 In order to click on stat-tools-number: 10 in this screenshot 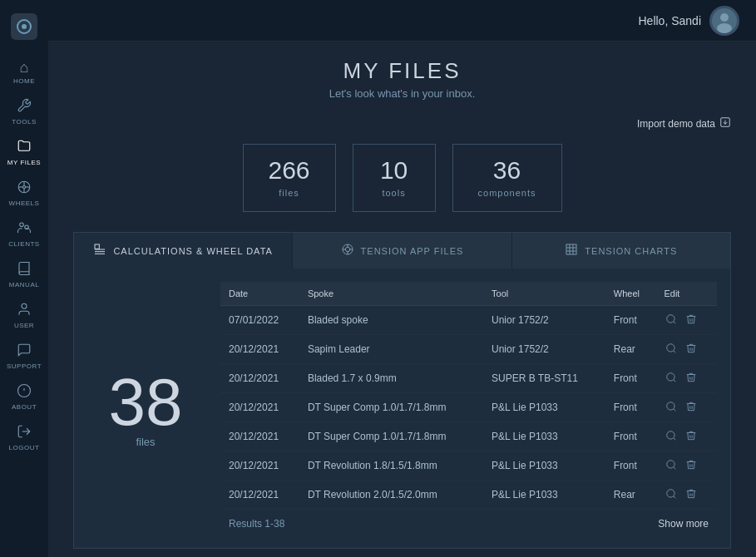, I will do `click(394, 170)`.